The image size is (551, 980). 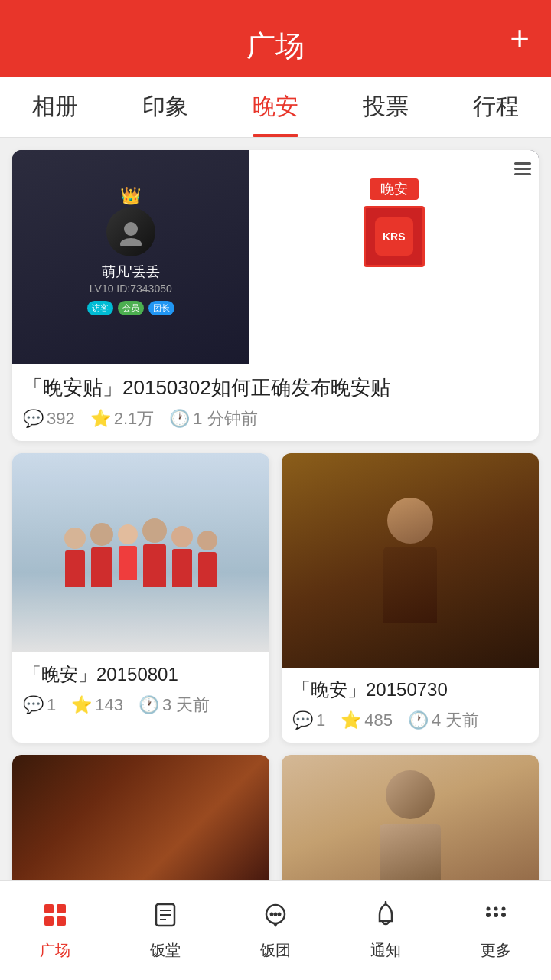 I want to click on tab-album: 相册, so click(x=55, y=107).